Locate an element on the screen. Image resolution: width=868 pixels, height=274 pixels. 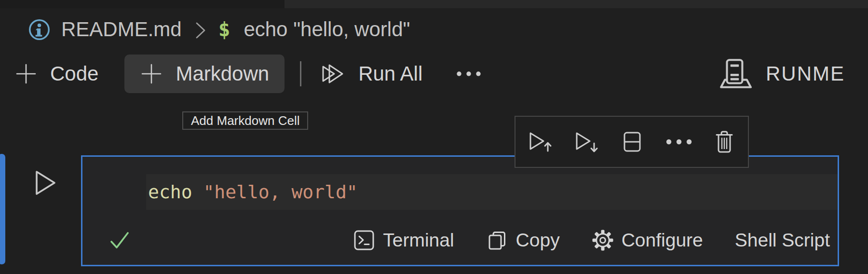
add-code-cell-button: Code is located at coordinates (56, 74).